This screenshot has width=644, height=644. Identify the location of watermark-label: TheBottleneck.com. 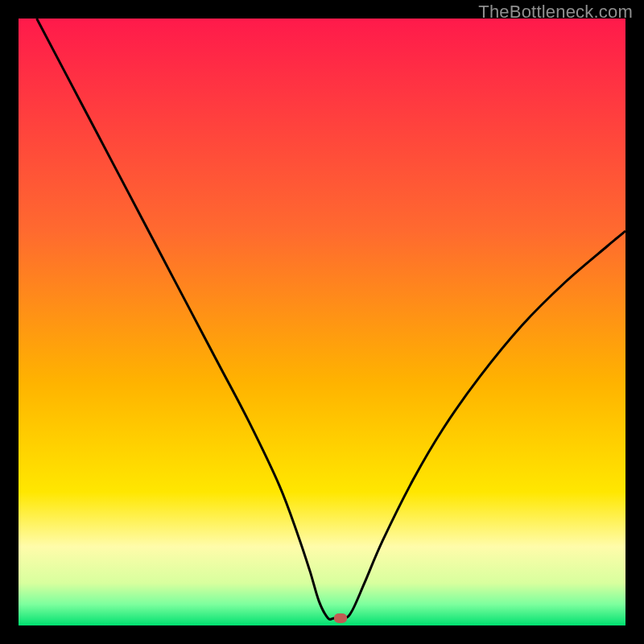
(555, 12).